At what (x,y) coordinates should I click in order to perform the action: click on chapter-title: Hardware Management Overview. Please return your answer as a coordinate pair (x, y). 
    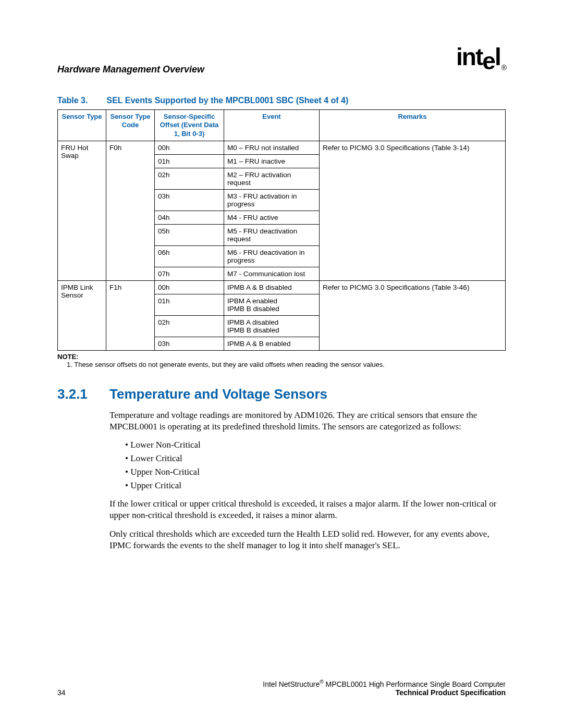
    Looking at the image, I should click on (131, 70).